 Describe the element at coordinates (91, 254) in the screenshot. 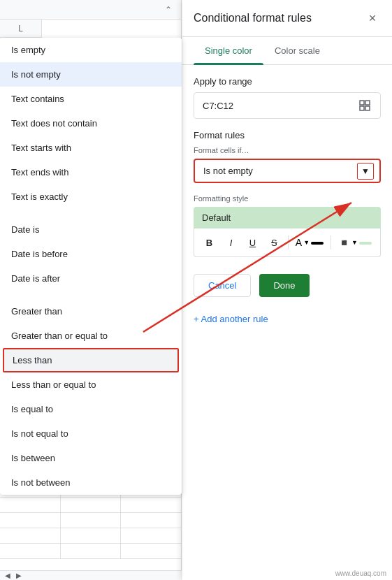

I see `dropdown-item-date-is-before: Date is before` at that location.